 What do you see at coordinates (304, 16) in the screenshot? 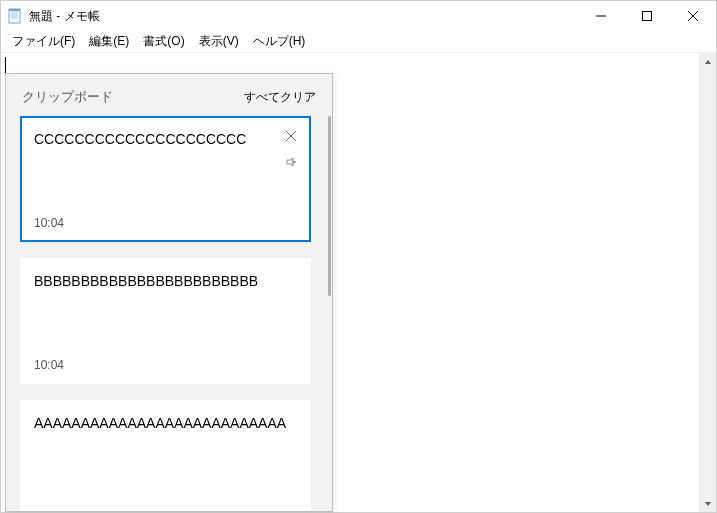
I see `window-title: 無題 - メモ帳` at bounding box center [304, 16].